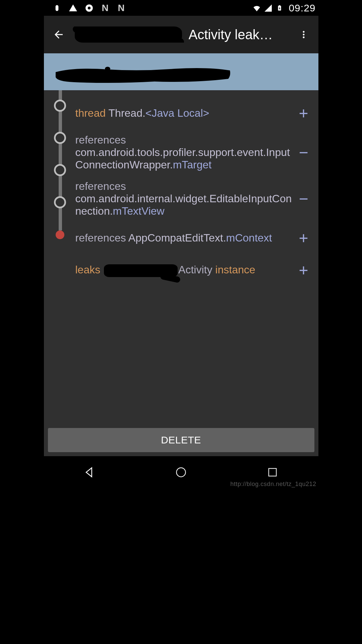 The image size is (362, 644). What do you see at coordinates (121, 8) in the screenshot?
I see `n-icon-2: N` at bounding box center [121, 8].